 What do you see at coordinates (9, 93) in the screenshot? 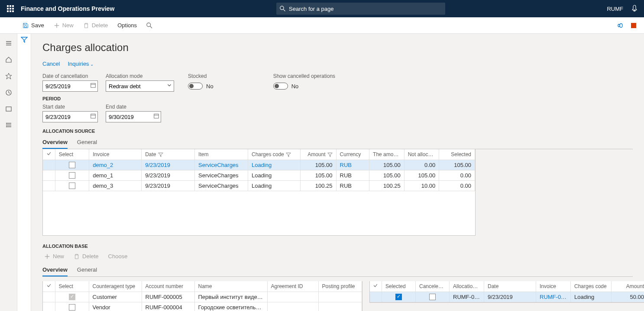
I see `recent-icon` at bounding box center [9, 93].